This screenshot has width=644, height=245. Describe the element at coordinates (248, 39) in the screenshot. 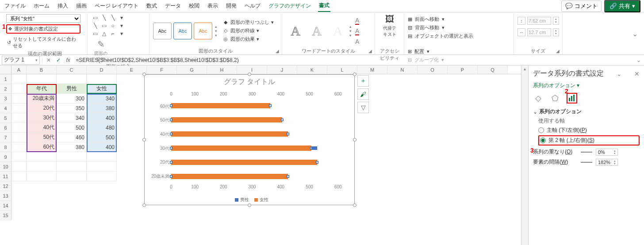

I see `shape-effects-button: ◎図形の効果 ▾` at that location.